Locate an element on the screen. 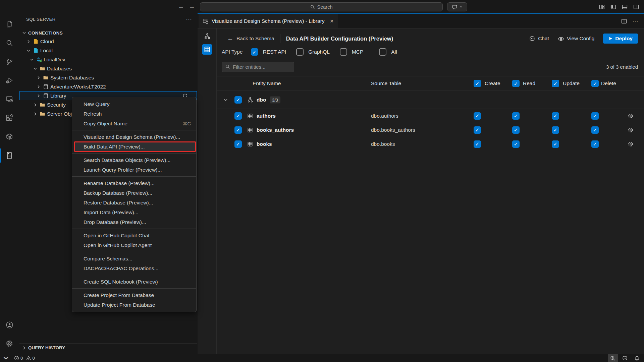  more-actions-icon: ⋯ is located at coordinates (635, 21).